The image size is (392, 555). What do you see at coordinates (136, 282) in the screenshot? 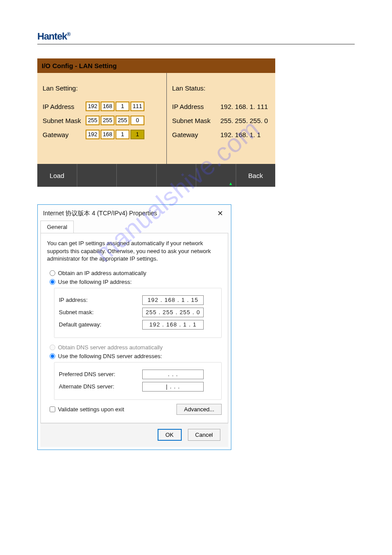
I see `radio-use-ip: Use the following IP address:` at bounding box center [136, 282].